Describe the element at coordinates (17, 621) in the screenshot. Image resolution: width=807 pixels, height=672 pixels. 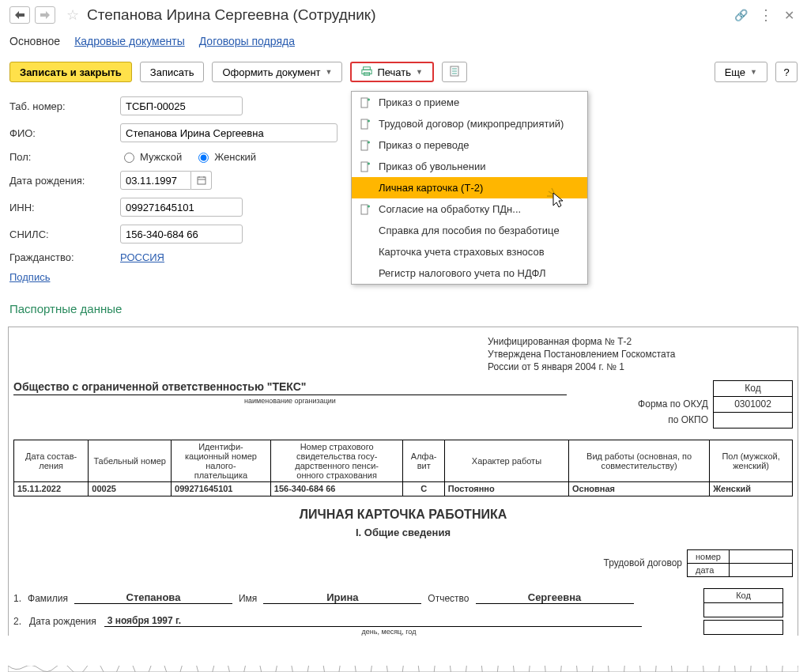
I see `row-num: 2.` at that location.